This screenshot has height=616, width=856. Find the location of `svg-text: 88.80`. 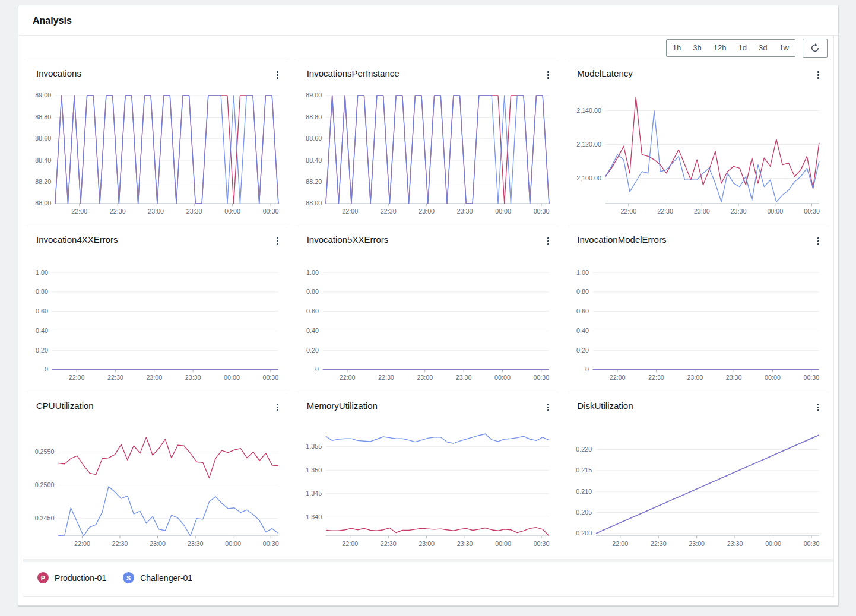

svg-text: 88.80 is located at coordinates (313, 117).